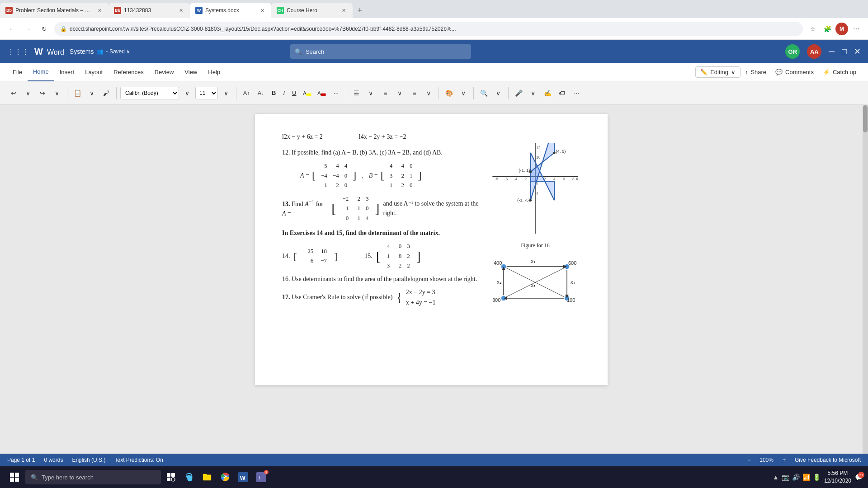 The image size is (868, 488). I want to click on menu-file: File, so click(17, 72).